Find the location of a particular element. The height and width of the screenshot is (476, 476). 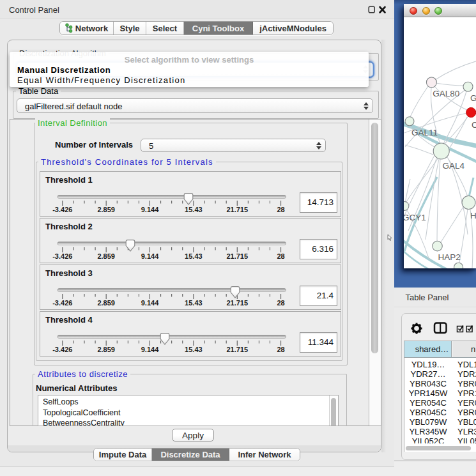

svg-text: GCY1 is located at coordinates (415, 217).